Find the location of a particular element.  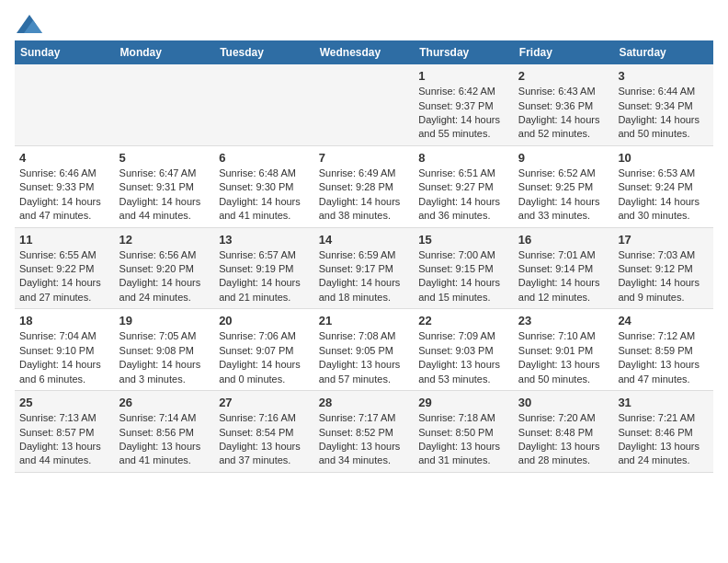

day-cell: 31Sunrise: 7:21 AMSunset: 8:46 PMDayligh… is located at coordinates (664, 432).